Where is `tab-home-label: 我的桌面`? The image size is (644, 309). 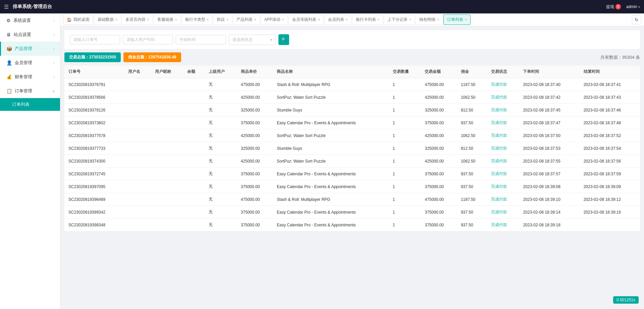
tab-home-label: 我的桌面 is located at coordinates (82, 19).